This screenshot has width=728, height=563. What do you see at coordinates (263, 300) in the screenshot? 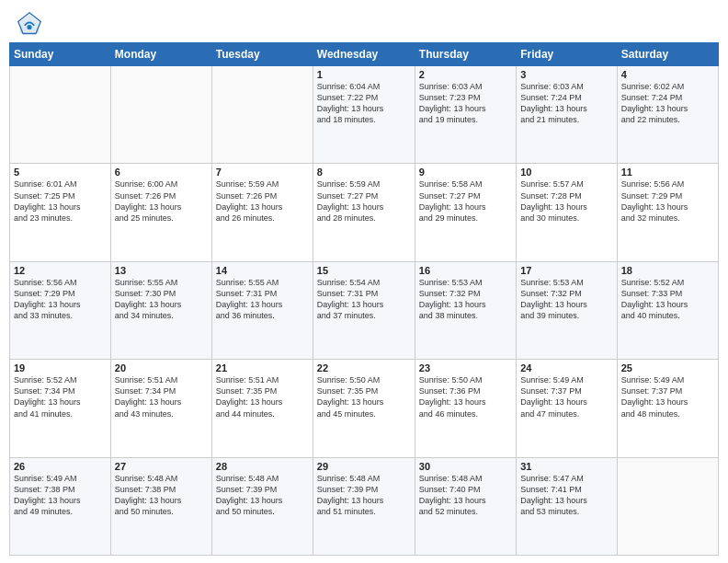
I see `day-info: Sunrise: 5:55 AM Sunset: 7:31 PM Dayligh…` at bounding box center [263, 300].